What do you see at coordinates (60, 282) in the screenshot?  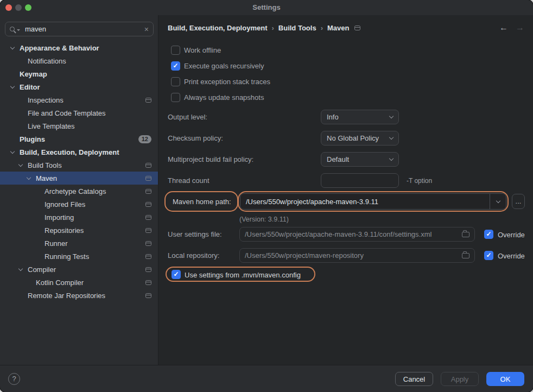 I see `sidebar-item-label: Kotlin Compiler` at bounding box center [60, 282].